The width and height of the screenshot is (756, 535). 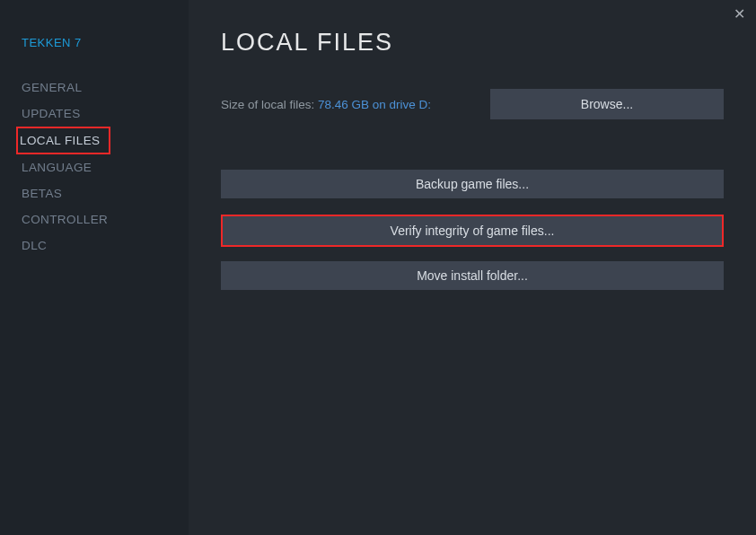 I want to click on size-value: 78.46 GB on drive D:, so click(x=374, y=104).